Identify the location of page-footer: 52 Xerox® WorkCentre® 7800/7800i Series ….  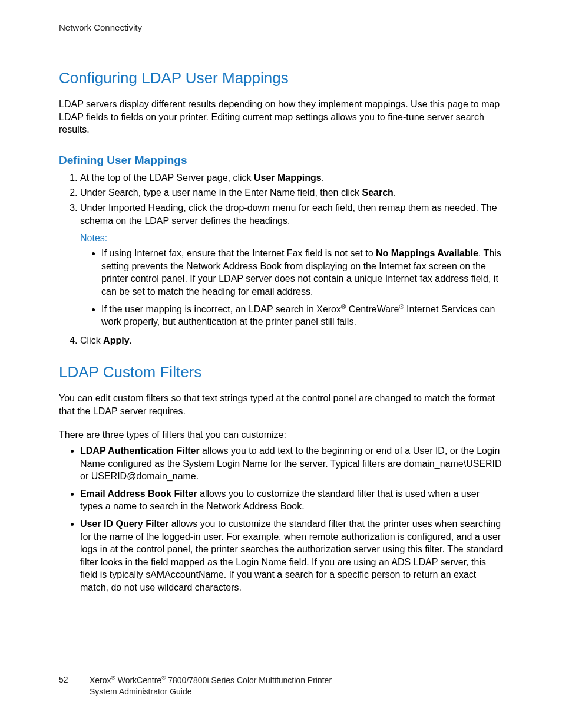
(281, 686).